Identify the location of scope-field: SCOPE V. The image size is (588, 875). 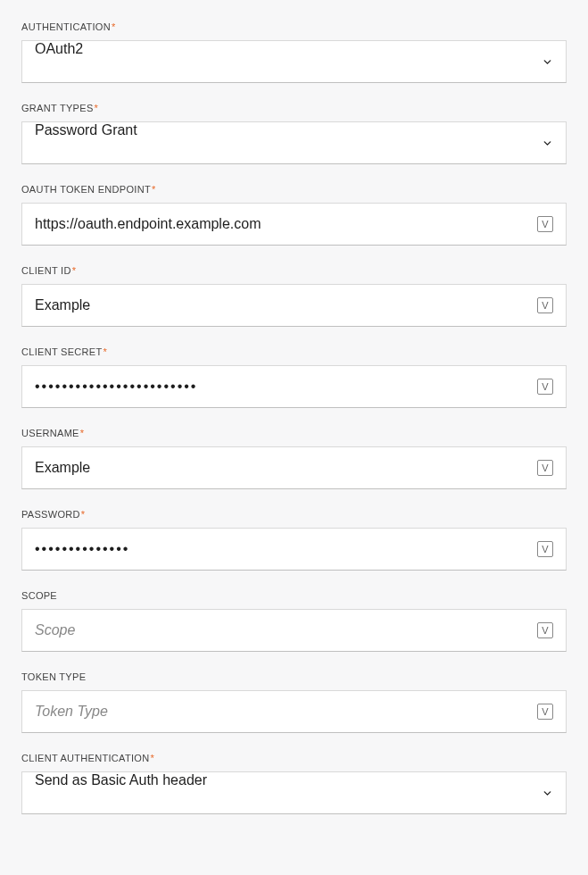
(294, 621).